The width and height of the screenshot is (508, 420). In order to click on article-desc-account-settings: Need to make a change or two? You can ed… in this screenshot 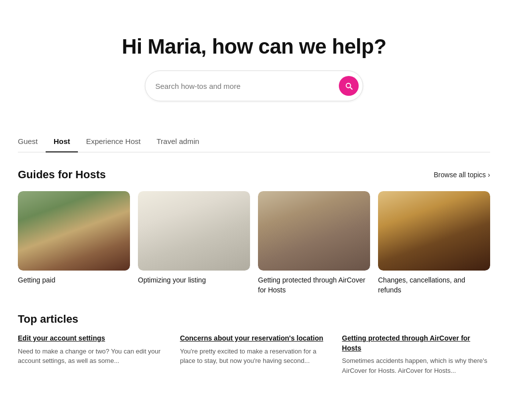, I will do `click(92, 356)`.